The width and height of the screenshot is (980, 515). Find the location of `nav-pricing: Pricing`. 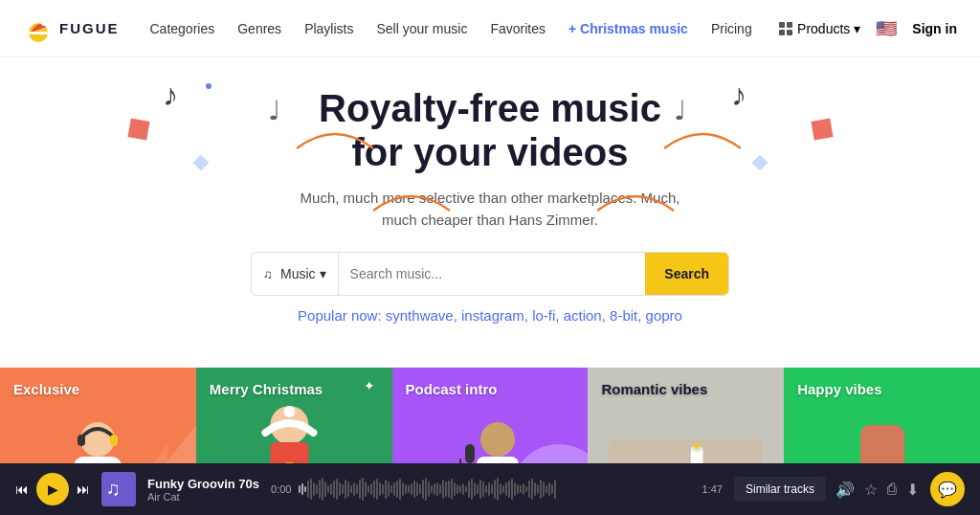

nav-pricing: Pricing is located at coordinates (731, 29).